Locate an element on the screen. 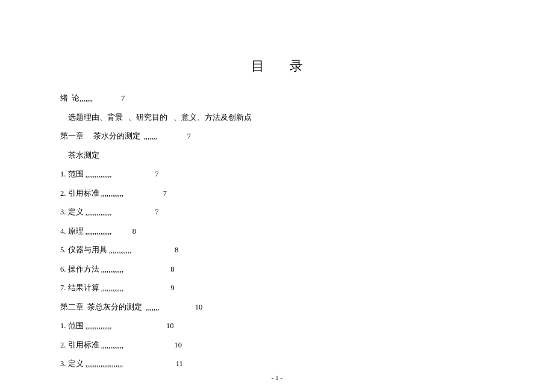 This screenshot has height=392, width=554. toc-chapter-1-subtitle: 茶水测定 is located at coordinates (277, 156).